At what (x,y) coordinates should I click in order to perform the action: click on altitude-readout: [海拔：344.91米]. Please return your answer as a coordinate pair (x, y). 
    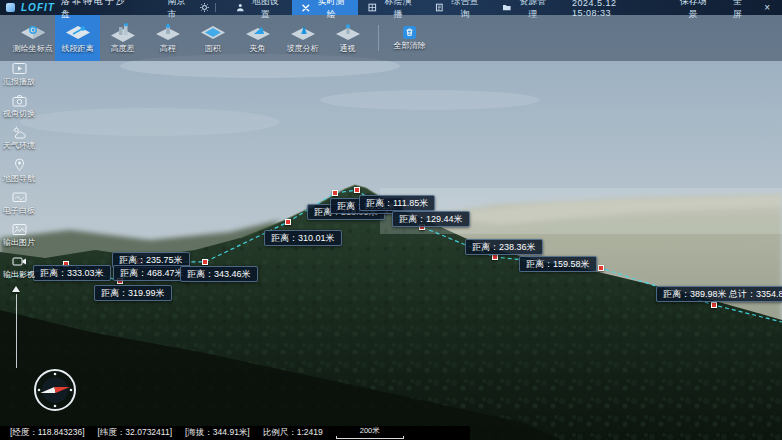
    Looking at the image, I should click on (218, 433).